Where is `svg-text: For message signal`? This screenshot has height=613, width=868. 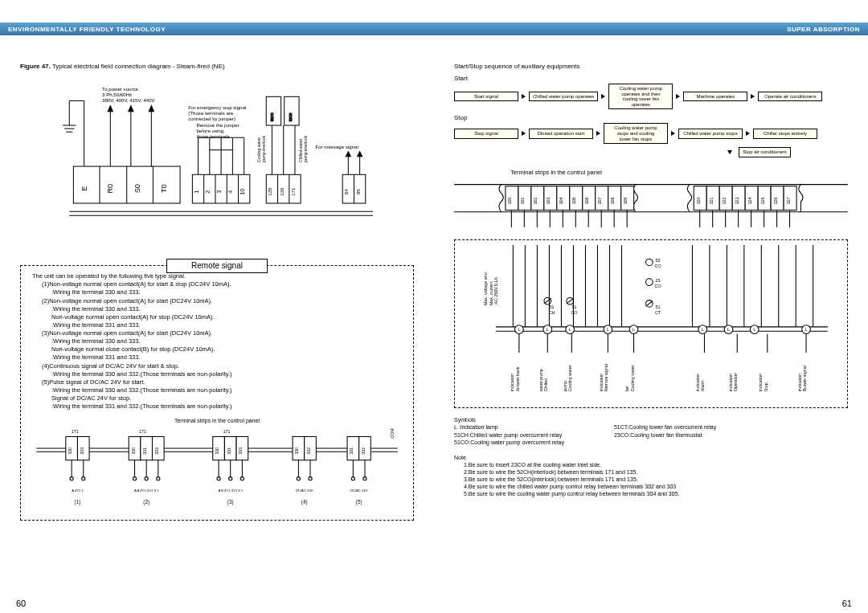
svg-text: For message signal is located at coordinates (336, 146).